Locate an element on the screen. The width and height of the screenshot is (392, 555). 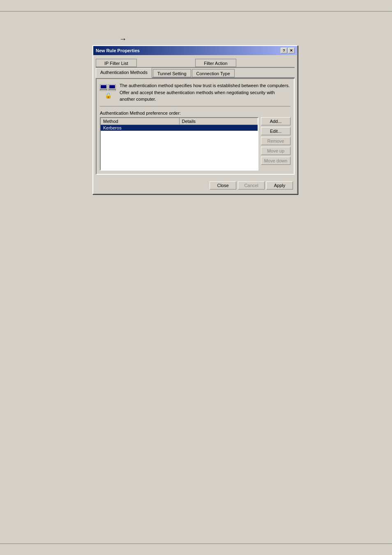
tab-tunnel-setting: Tunnel Setting is located at coordinates (172, 73).